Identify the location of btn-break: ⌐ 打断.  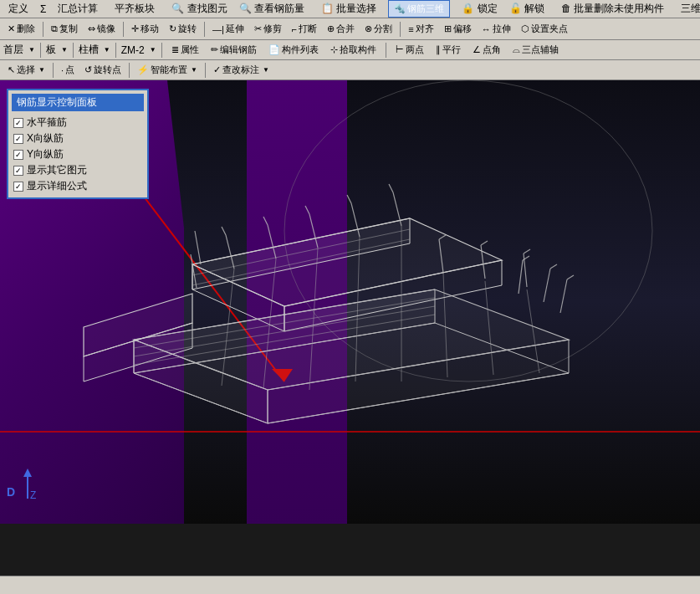
(304, 28).